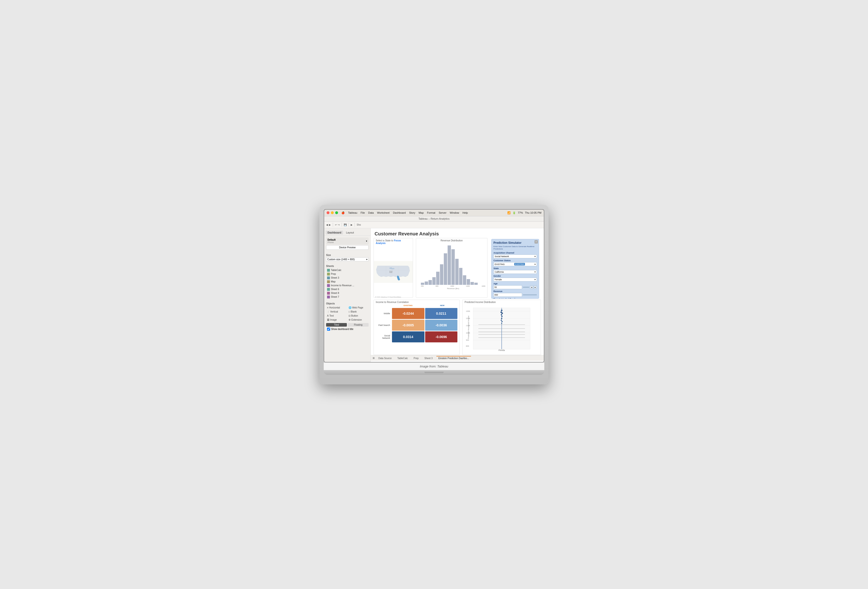  Describe the element at coordinates (341, 259) in the screenshot. I see `size-value: Custom size (1400 × 800)` at that location.